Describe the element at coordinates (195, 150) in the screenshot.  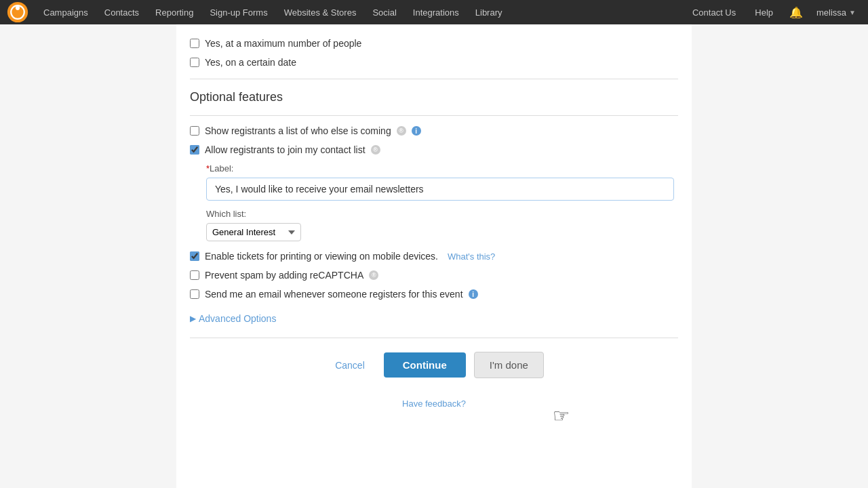
I see `allow-registrants-checkbox` at that location.